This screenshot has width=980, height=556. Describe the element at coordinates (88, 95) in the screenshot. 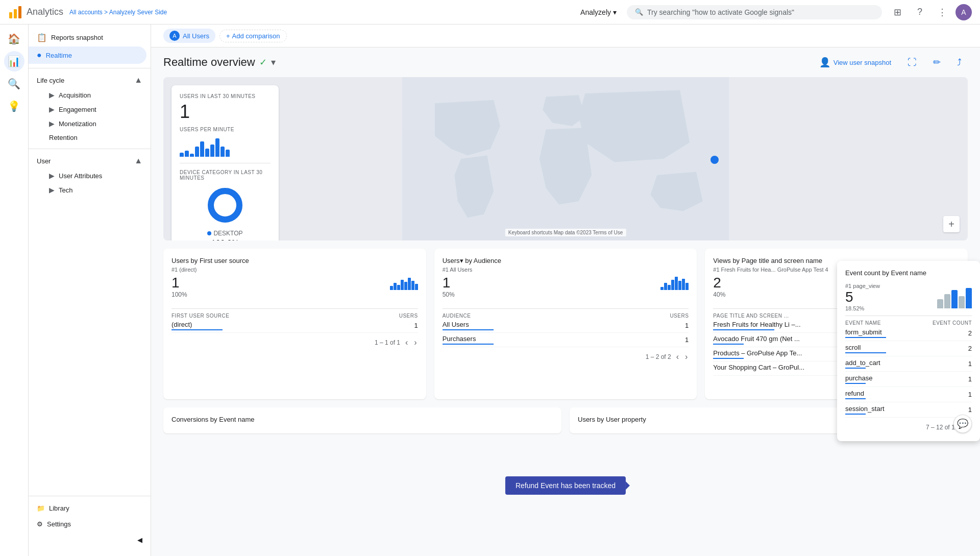

I see `sidebar-acquisition: ▶ Acquisition` at that location.